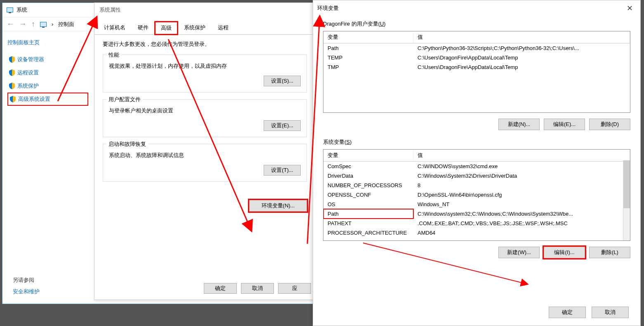  Describe the element at coordinates (220, 288) in the screenshot. I see `ok-button: 确定` at that location.